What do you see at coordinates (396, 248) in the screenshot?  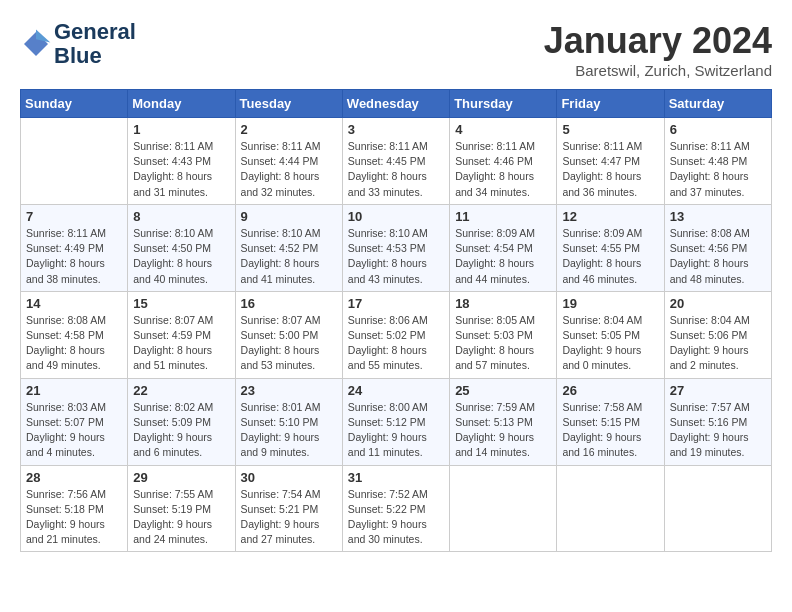 I see `calendar-cell: 10Sunrise: 8:10 AMSunset: 4:53 PMDayligh…` at bounding box center [396, 248].